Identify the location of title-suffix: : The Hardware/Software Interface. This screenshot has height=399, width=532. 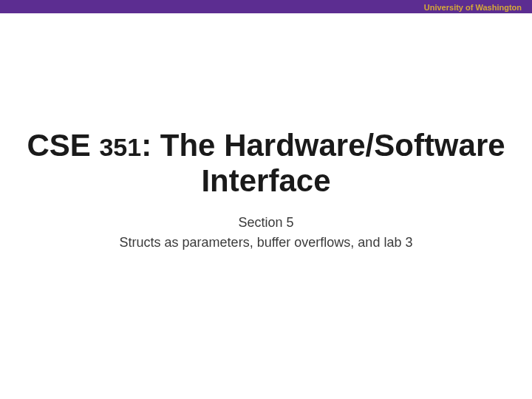
(323, 163).